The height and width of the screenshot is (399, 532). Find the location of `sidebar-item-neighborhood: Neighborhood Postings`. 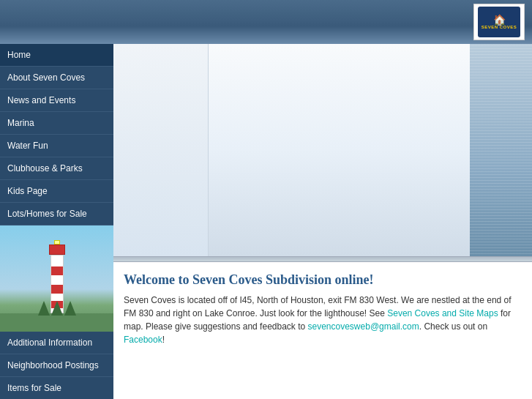

sidebar-item-neighborhood: Neighborhood Postings is located at coordinates (57, 366).